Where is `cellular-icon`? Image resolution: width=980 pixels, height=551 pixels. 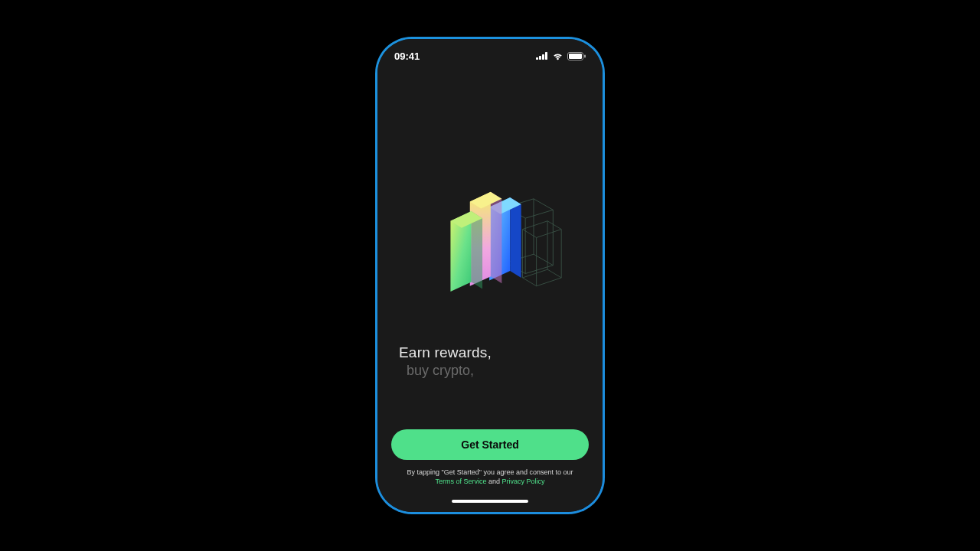 cellular-icon is located at coordinates (542, 56).